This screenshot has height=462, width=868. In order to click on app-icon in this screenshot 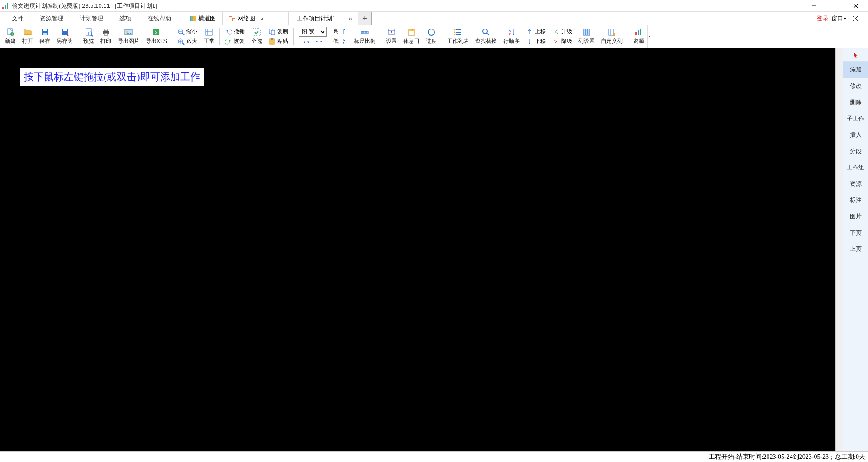, I will do `click(5, 6)`.